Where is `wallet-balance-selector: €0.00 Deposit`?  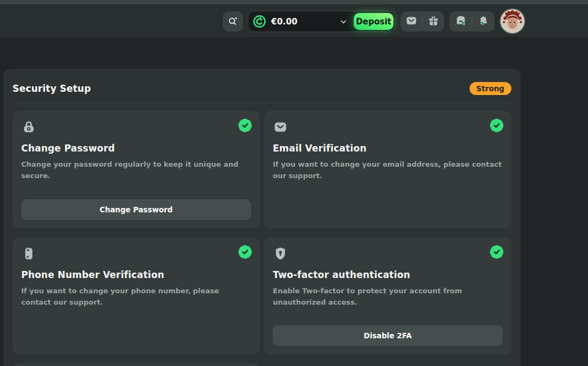
wallet-balance-selector: €0.00 Deposit is located at coordinates (322, 22).